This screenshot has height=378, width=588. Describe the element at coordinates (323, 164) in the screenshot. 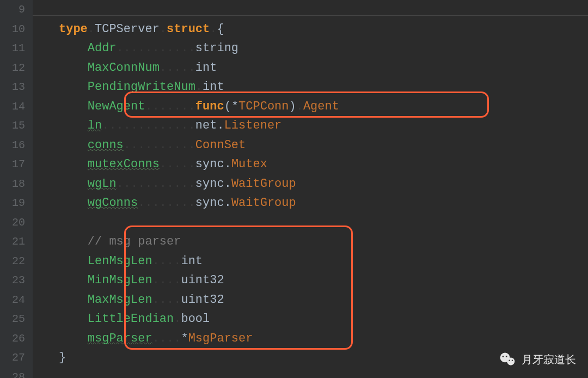

I see `code-line: mutexConns.....sync.Mutex` at that location.